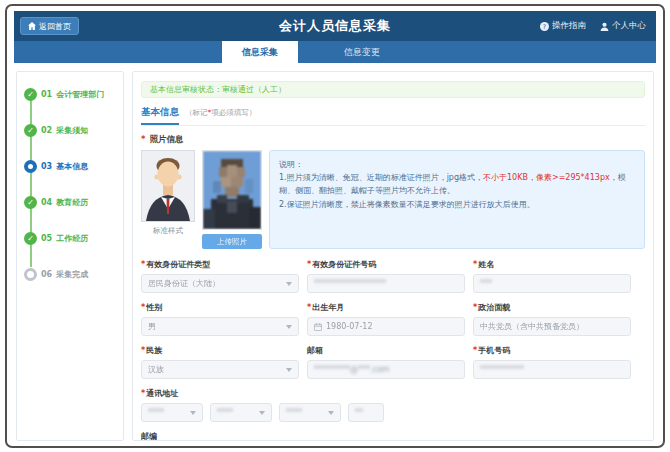 The width and height of the screenshot is (670, 452). I want to click on step-work-history: ✓ 05 工作经历, so click(70, 238).